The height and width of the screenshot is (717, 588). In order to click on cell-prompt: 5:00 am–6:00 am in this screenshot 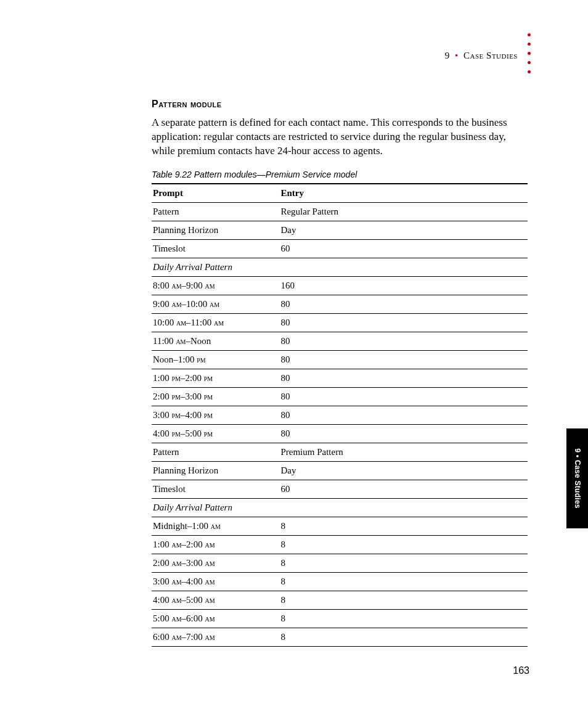, I will do `click(216, 618)`.